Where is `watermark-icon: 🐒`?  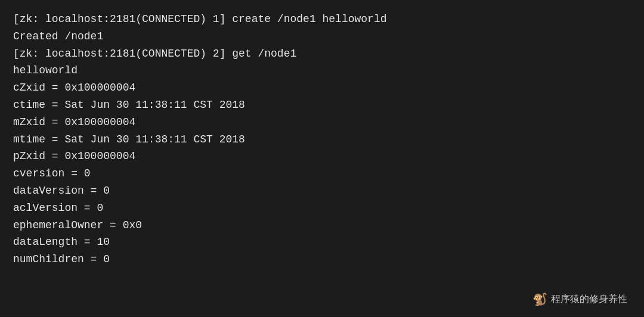
watermark-icon: 🐒 is located at coordinates (540, 299).